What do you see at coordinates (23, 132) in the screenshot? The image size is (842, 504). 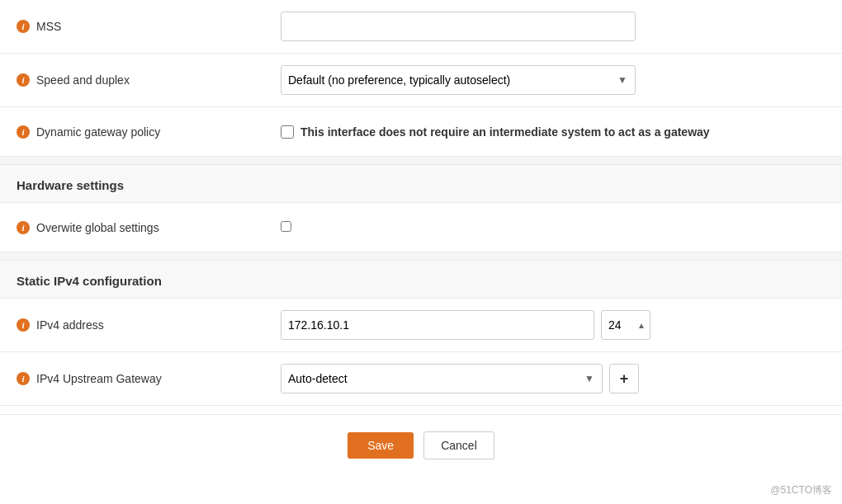 I see `dynamic-gateway-info-icon: i` at bounding box center [23, 132].